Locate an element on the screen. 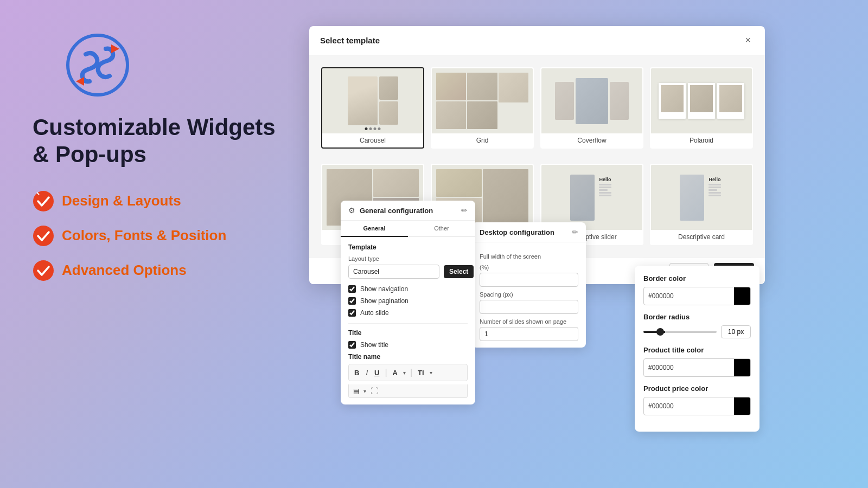 The height and width of the screenshot is (488, 868). product-title-color-input-row is located at coordinates (697, 368).